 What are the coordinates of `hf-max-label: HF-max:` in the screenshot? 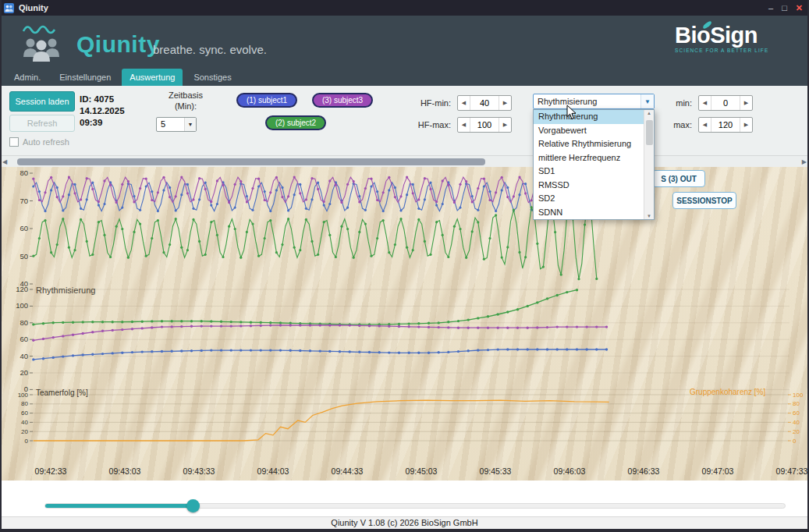 It's located at (427, 125).